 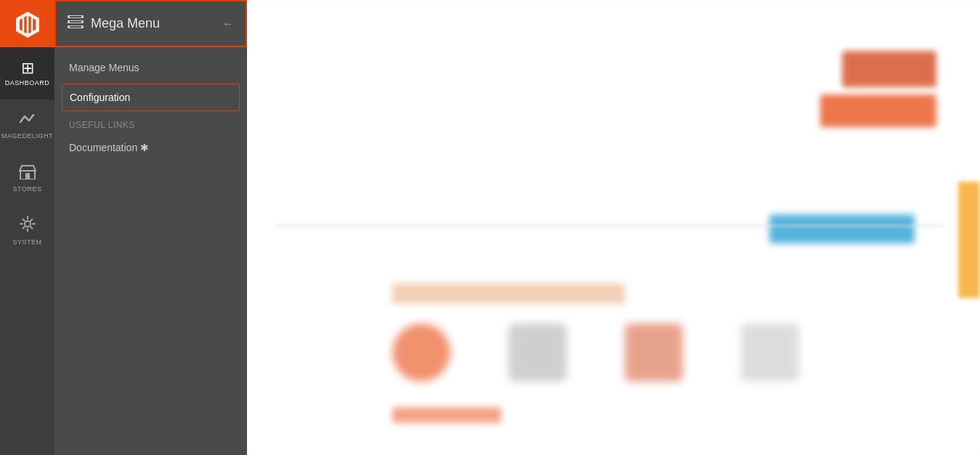 What do you see at coordinates (28, 121) in the screenshot?
I see `magedelight-icon` at bounding box center [28, 121].